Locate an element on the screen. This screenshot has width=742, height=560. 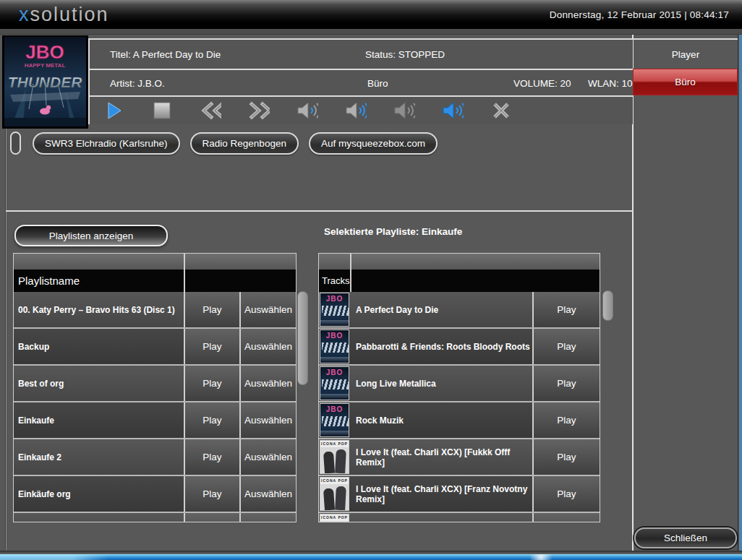
unmute-icon is located at coordinates (453, 111).